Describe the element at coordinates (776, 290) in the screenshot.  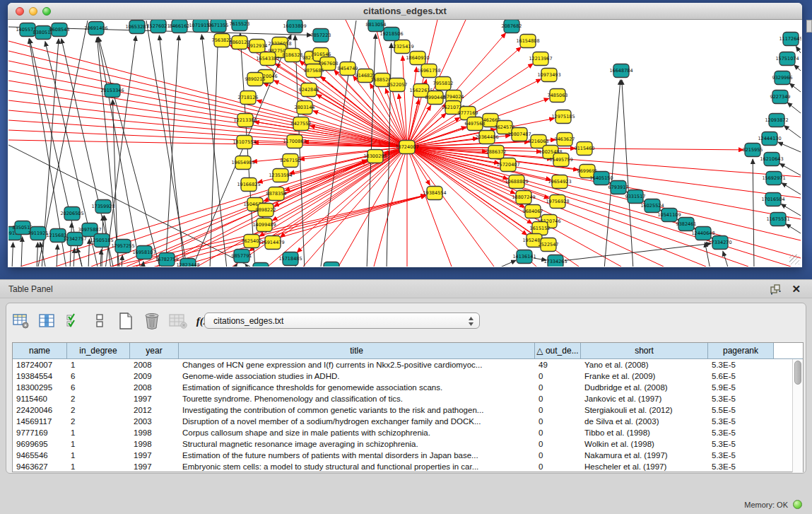
I see `float-panel-icon` at that location.